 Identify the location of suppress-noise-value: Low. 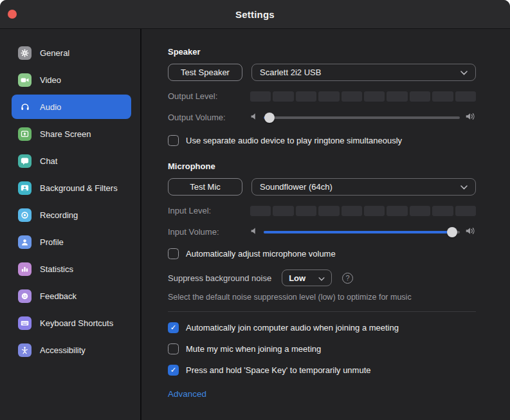
(301, 278).